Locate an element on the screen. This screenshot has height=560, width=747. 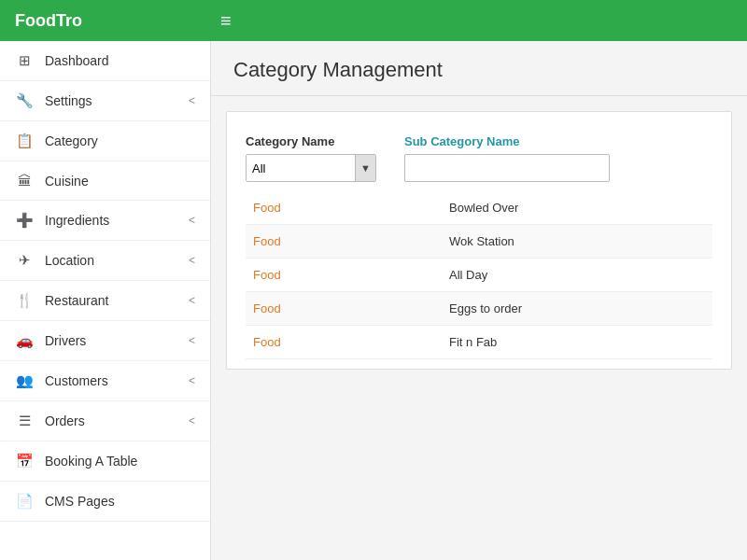
sidebar-item-cuisine: 🏛Cuisine is located at coordinates (105, 181).